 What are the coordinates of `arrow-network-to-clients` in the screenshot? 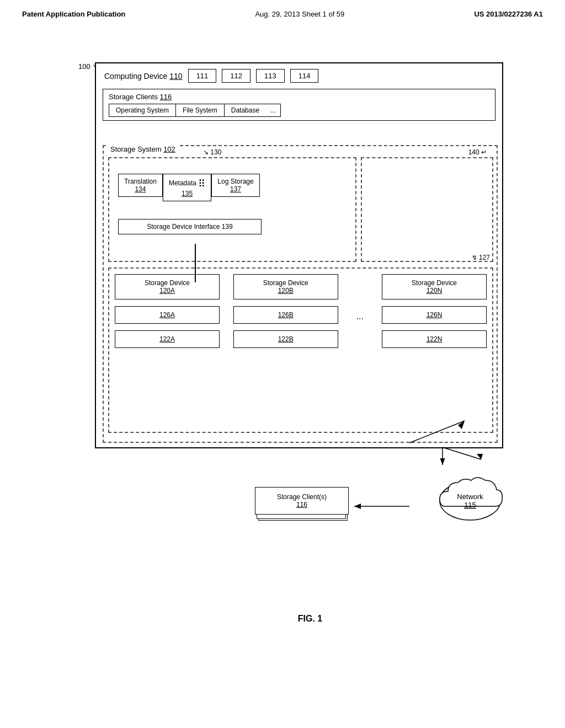 It's located at (382, 506).